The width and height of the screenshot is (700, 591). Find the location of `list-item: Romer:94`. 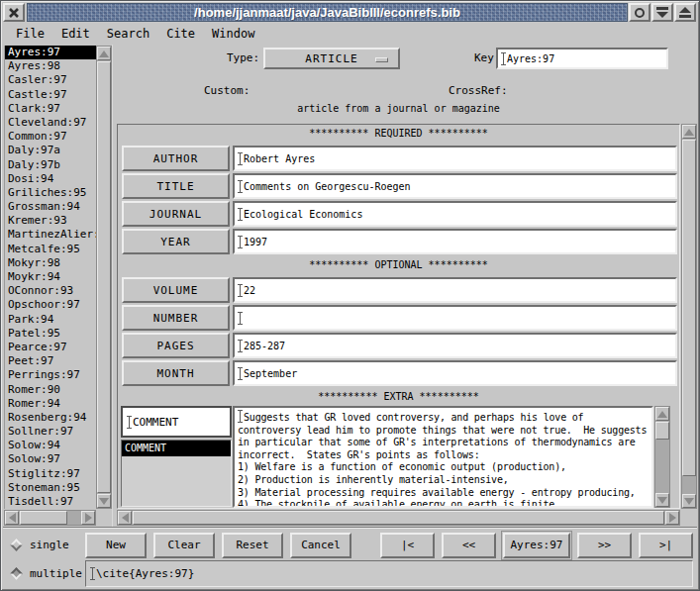

list-item: Romer:94 is located at coordinates (50, 404).